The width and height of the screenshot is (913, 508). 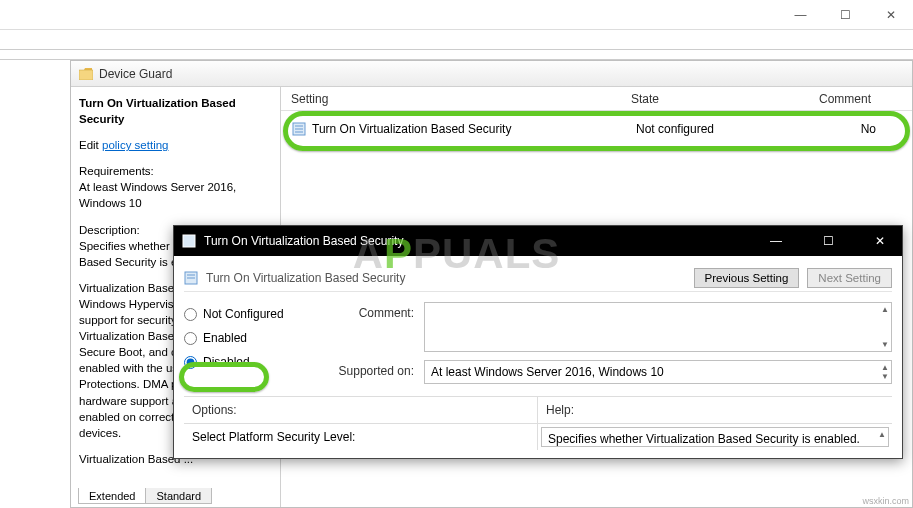 I want to click on previous-setting-button: Previous Setting, so click(x=747, y=278).